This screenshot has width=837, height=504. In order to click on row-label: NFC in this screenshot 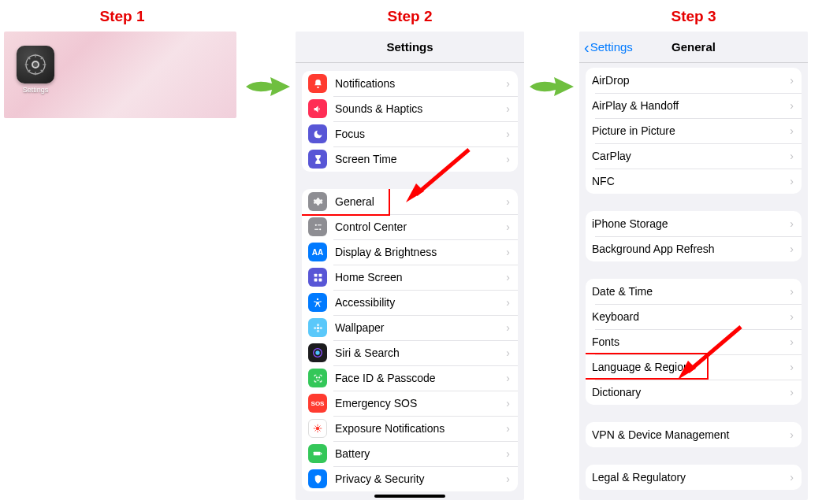, I will do `click(690, 181)`.